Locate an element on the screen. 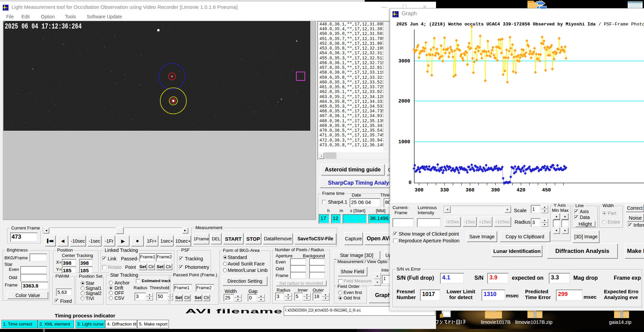 Image resolution: width=644 pixels, height=332 pixels. svg-text: Li is located at coordinates (6, 6).